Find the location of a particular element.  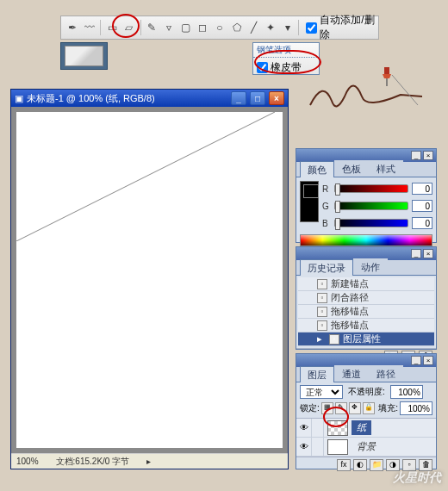

title-bar: ▣ 未标题-1 @ 100% (纸, RGB/8) _ □ × is located at coordinates (150, 98).